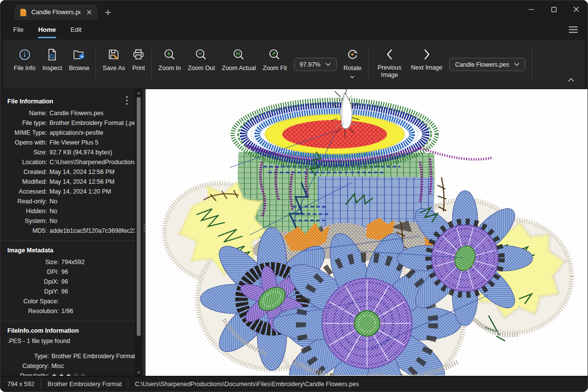 The height and width of the screenshot is (392, 588). I want to click on ribbon-toolbar: File Info Inspect Browse, so click(294, 64).